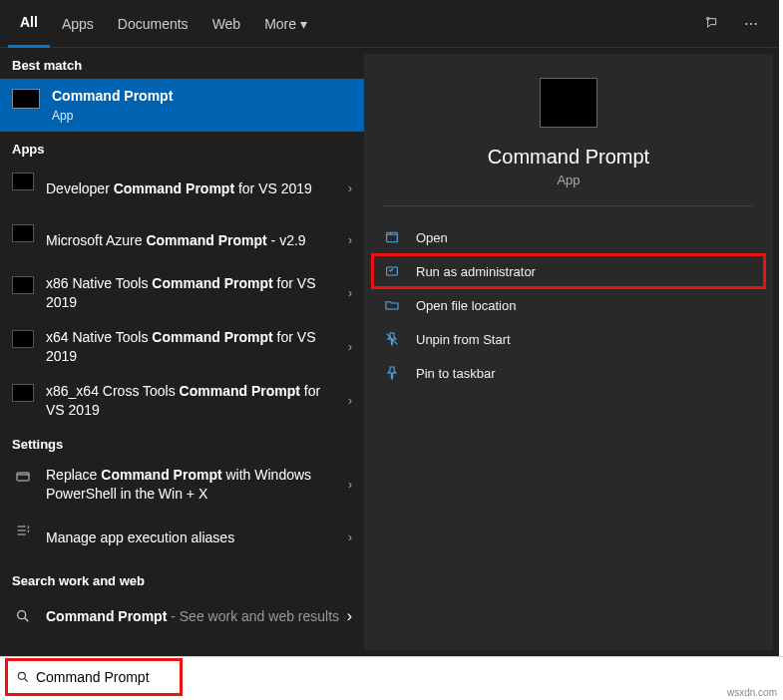 The image size is (783, 700). Describe the element at coordinates (253, 616) in the screenshot. I see `swww-suffix: - See work and web results` at that location.